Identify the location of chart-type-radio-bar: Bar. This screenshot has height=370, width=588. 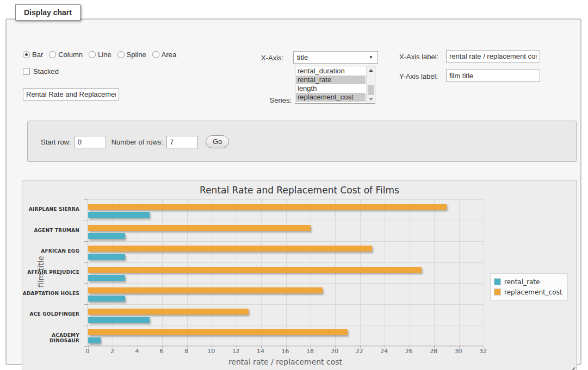
(33, 54).